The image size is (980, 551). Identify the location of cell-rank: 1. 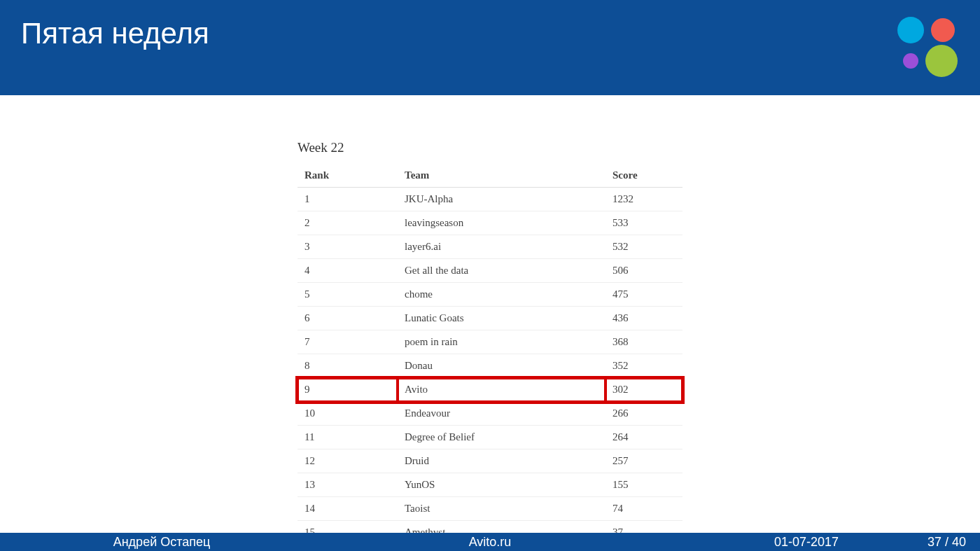
(347, 200).